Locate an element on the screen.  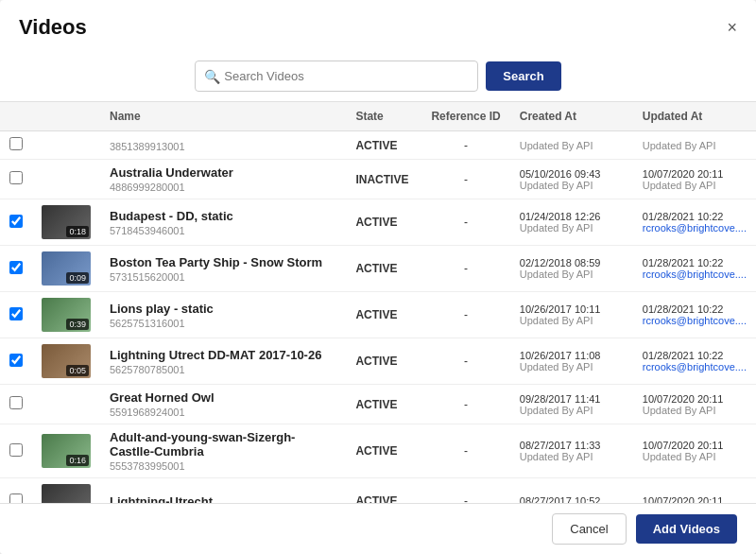
table-row: 0:16Adult-and-young-swan-Sizergh-Castlle… is located at coordinates (378, 452).